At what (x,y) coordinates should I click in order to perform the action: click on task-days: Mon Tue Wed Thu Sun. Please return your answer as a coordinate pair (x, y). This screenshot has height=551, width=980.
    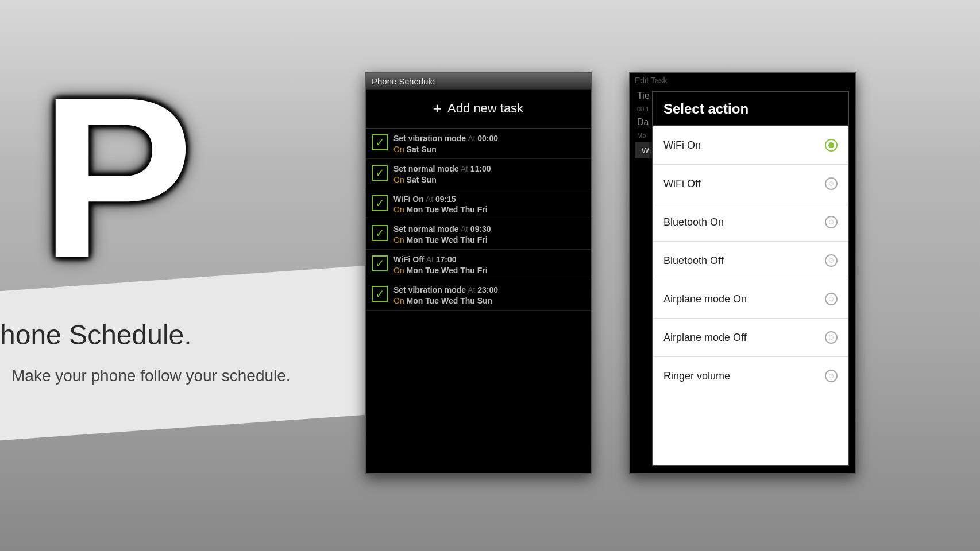
    Looking at the image, I should click on (450, 301).